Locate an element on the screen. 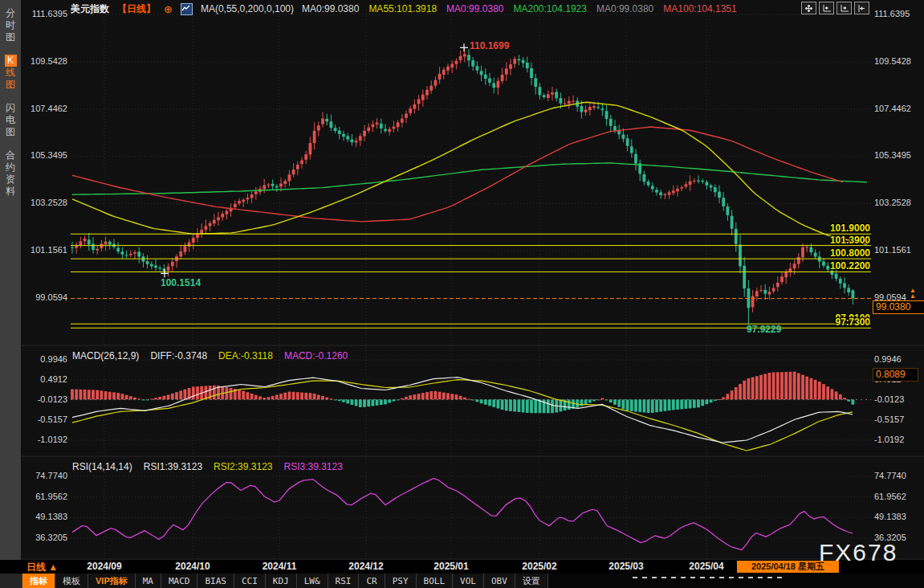  jump-latest-icon is located at coordinates (862, 8).